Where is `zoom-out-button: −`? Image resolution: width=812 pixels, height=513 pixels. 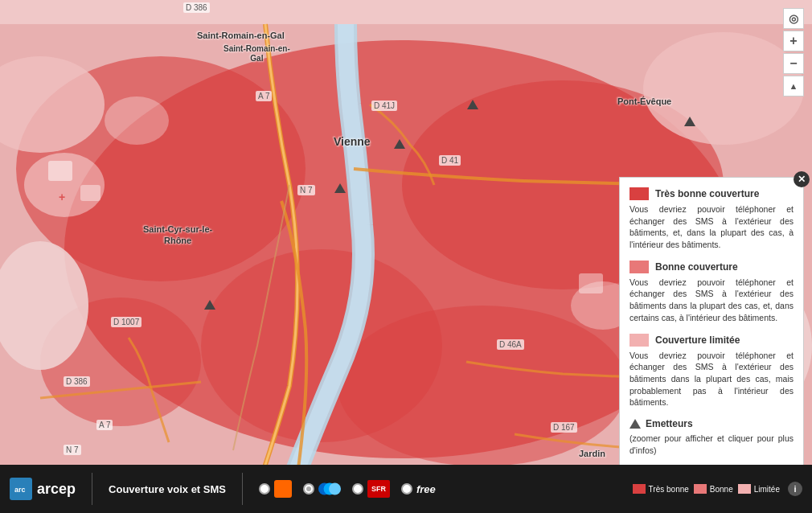
zoom-out-button: − is located at coordinates (794, 64).